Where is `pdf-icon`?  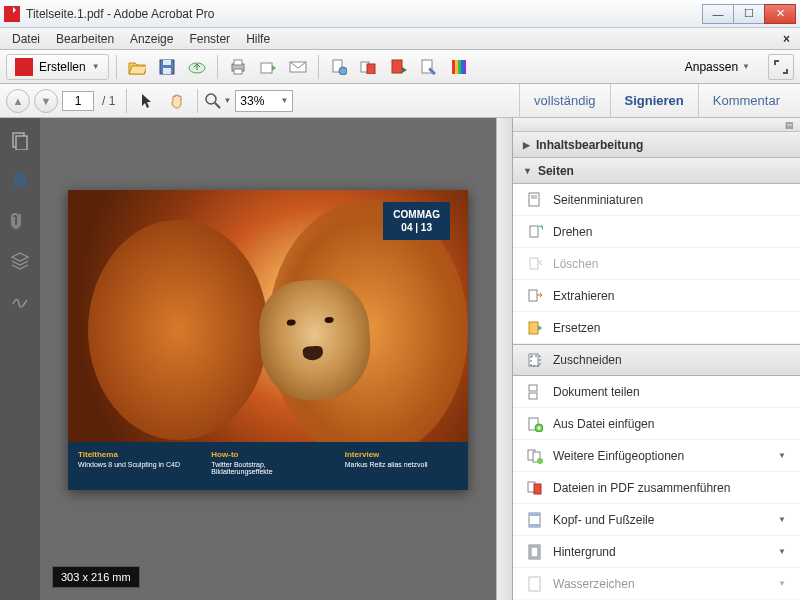
pdf-icon is located at coordinates (24, 67).